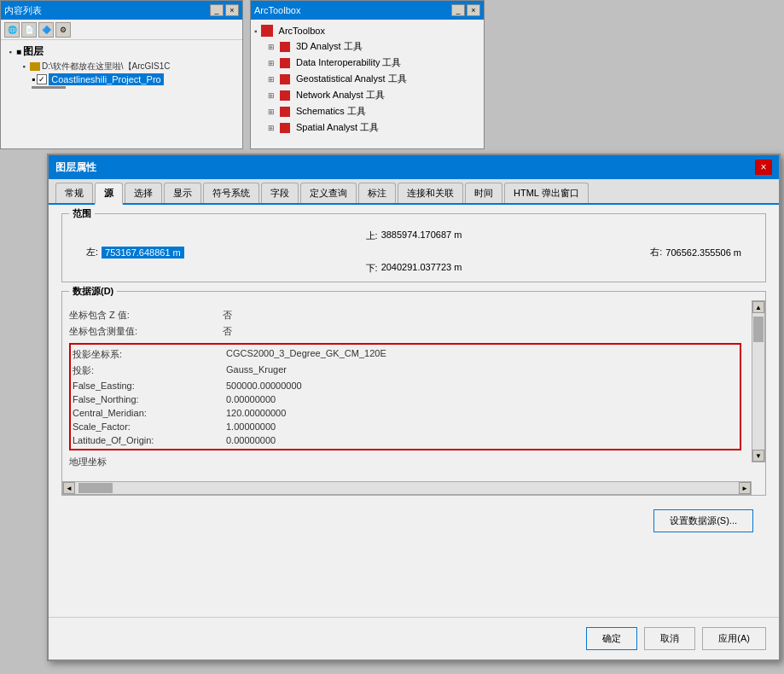 The width and height of the screenshot is (784, 674). What do you see at coordinates (232, 10) in the screenshot?
I see `close-btn: ×` at bounding box center [232, 10].